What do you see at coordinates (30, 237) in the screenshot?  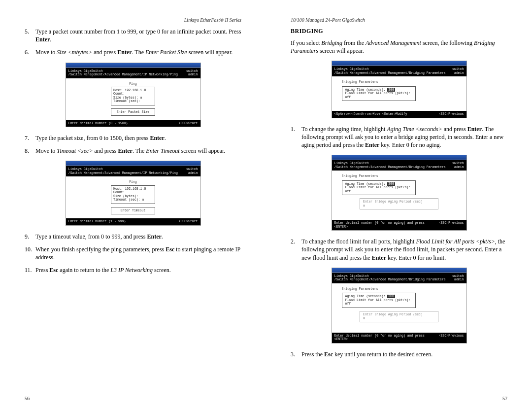 I see `step-num: 9.` at bounding box center [30, 237].